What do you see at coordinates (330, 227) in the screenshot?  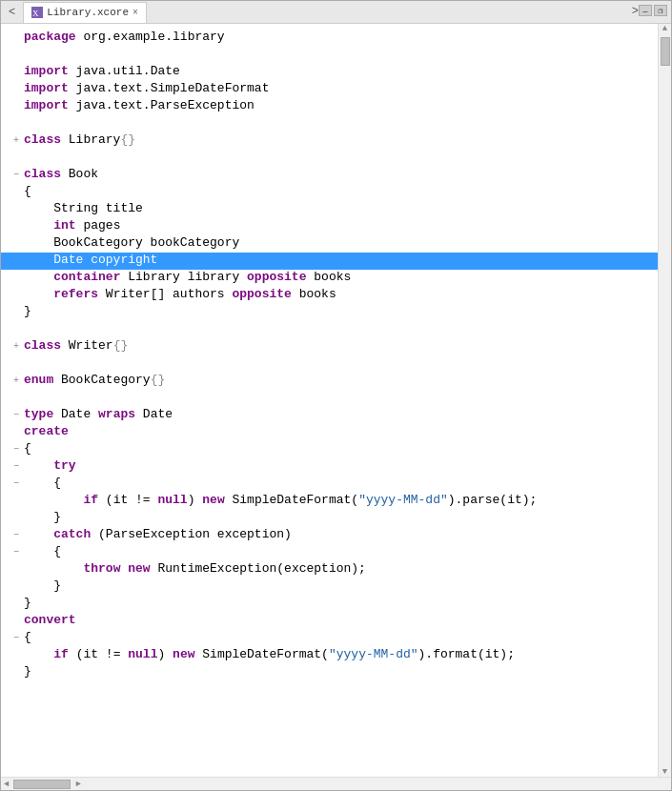 I see `code-line: int pages` at bounding box center [330, 227].